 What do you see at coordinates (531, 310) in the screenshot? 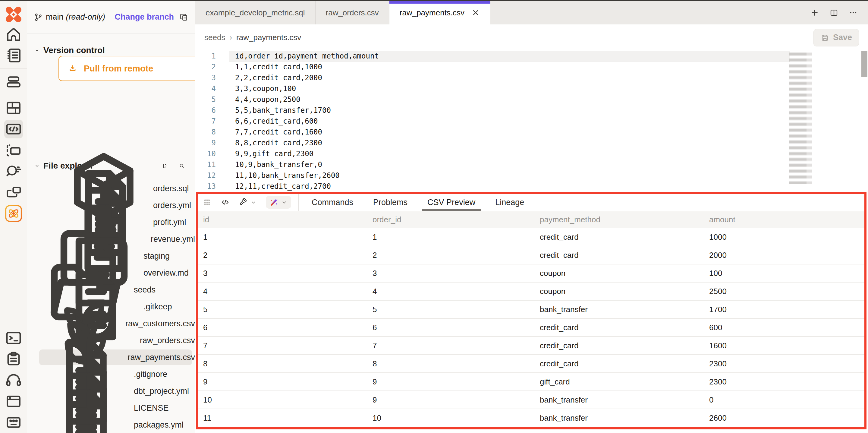
I see `table-row: 55bank_transfer1700` at bounding box center [531, 310].